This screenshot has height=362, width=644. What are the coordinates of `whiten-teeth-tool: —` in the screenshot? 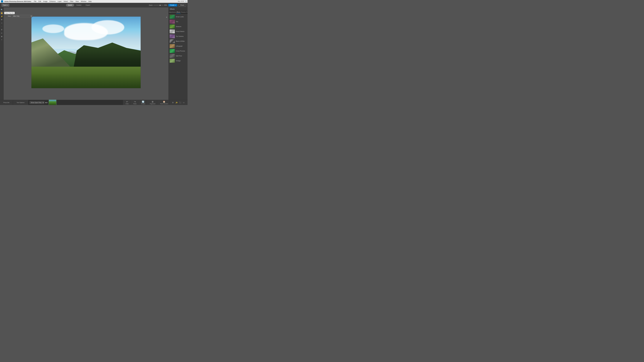 It's located at (2, 26).